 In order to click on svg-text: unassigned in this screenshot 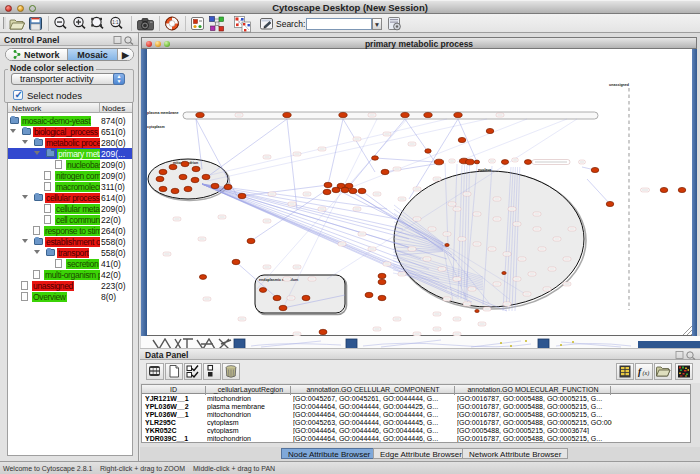, I will do `click(619, 85)`.